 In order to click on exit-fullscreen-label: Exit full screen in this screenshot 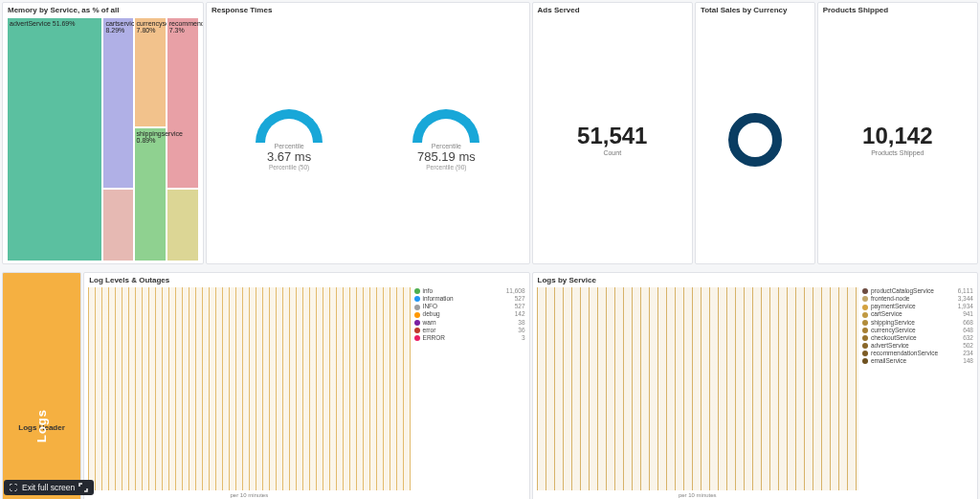, I will do `click(48, 488)`.